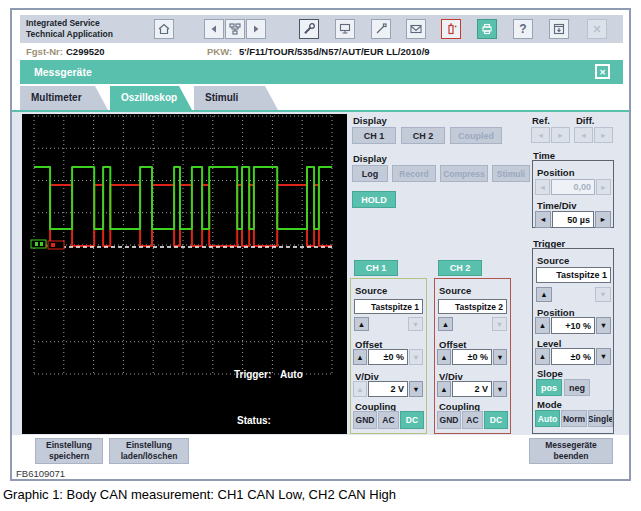  I want to click on printer-icon, so click(487, 29).